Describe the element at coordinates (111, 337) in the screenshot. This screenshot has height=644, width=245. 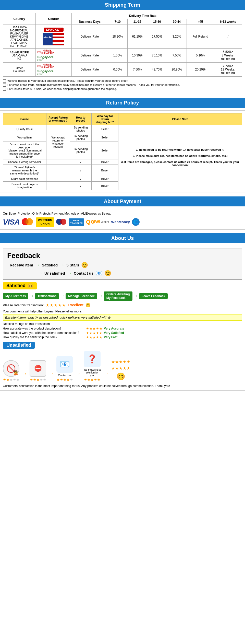
I see `detail-v-3: Very Fast` at that location.